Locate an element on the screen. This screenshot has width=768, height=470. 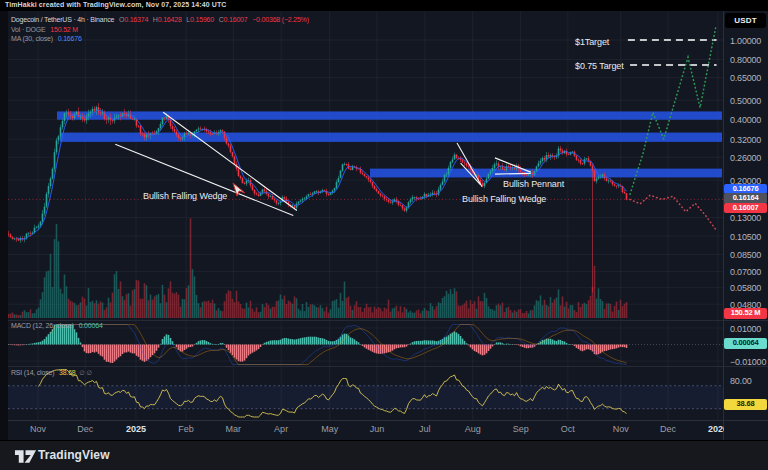
ma-line: MA (30, close) 0.16676 is located at coordinates (160, 39).